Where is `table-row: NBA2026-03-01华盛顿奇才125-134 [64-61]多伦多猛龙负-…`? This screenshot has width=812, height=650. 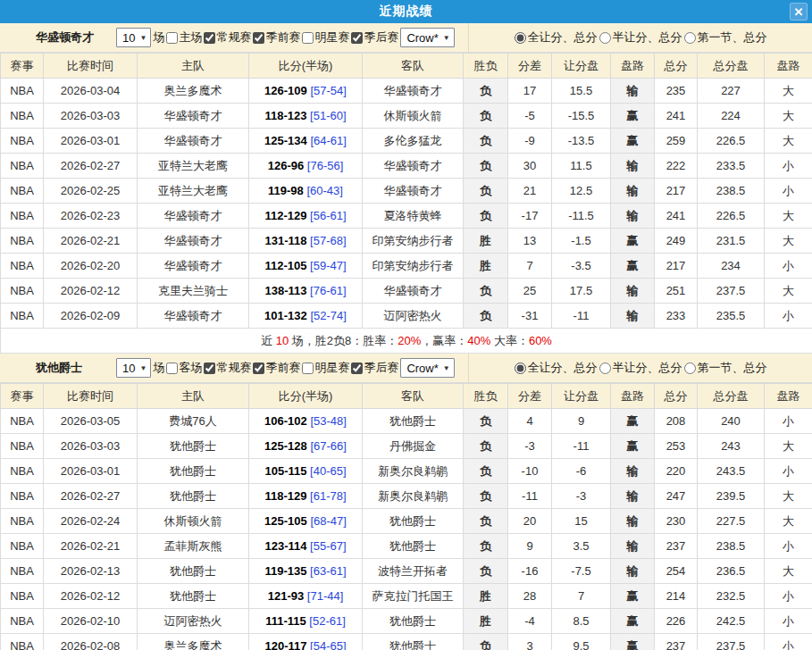
table-row: NBA2026-03-01华盛顿奇才125-134 [64-61]多伦多猛龙负-… is located at coordinates (406, 141).